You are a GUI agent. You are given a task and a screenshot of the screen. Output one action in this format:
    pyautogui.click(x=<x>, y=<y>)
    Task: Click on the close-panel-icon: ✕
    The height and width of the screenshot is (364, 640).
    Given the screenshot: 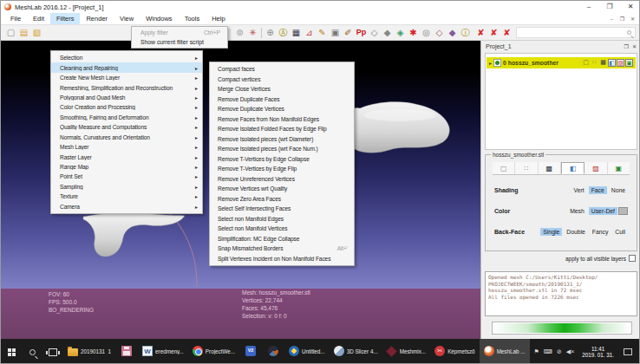 What is the action you would take?
    pyautogui.click(x=635, y=47)
    